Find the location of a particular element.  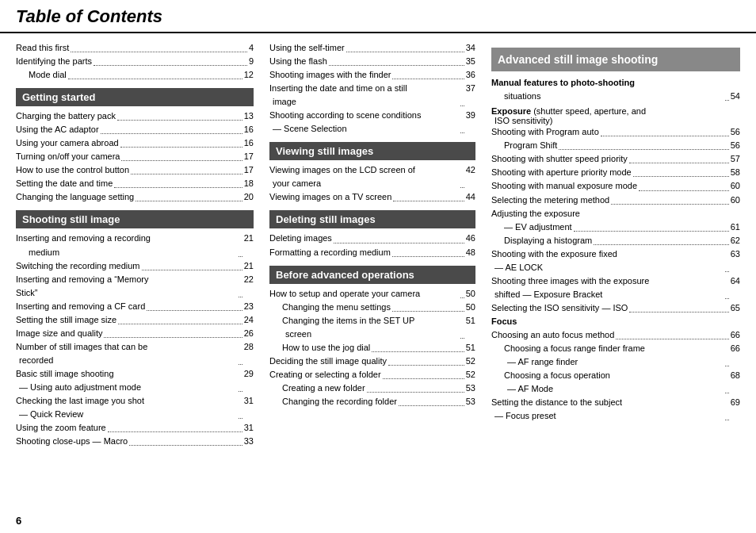

section-header-deleting-still: Deleting still images is located at coordinates (372, 219).